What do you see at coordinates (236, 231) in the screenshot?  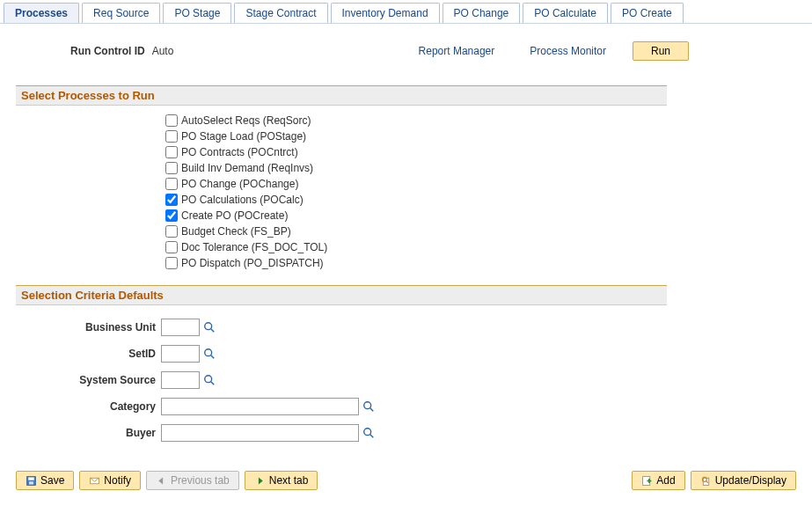 I see `process-label: Budget Check (FS_BP)` at bounding box center [236, 231].